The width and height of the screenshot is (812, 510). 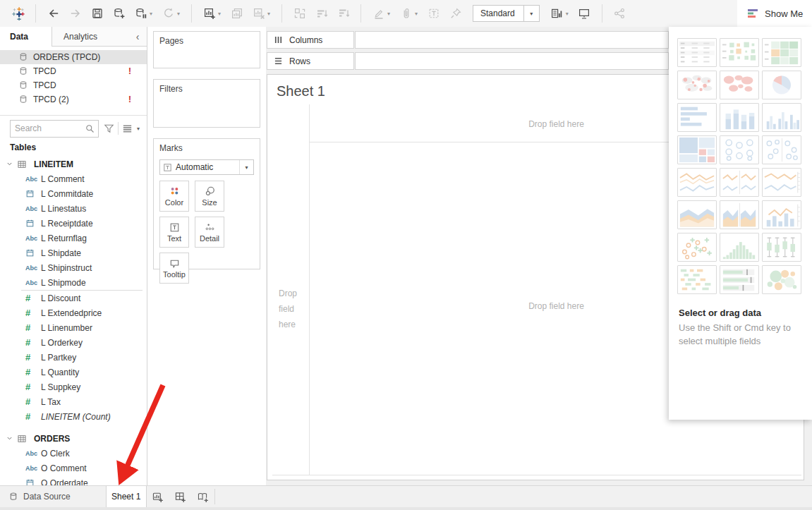 What do you see at coordinates (697, 150) in the screenshot?
I see `chart-type-treemap-icon` at bounding box center [697, 150].